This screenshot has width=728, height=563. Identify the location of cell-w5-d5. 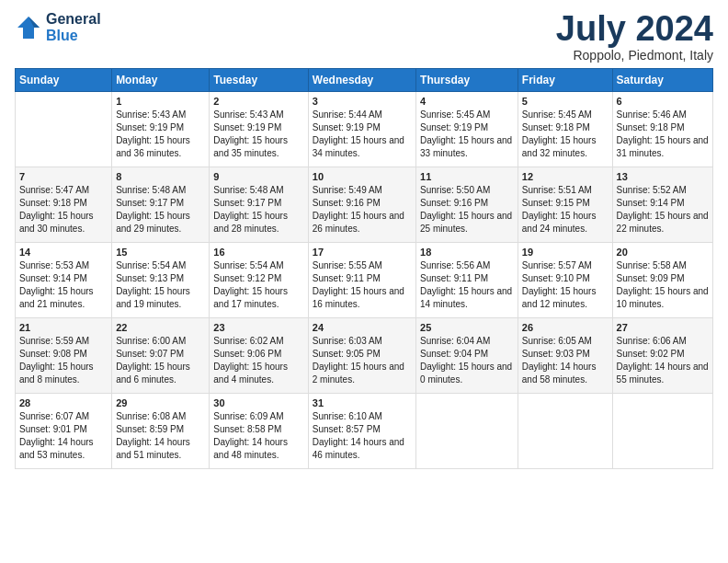
(467, 431).